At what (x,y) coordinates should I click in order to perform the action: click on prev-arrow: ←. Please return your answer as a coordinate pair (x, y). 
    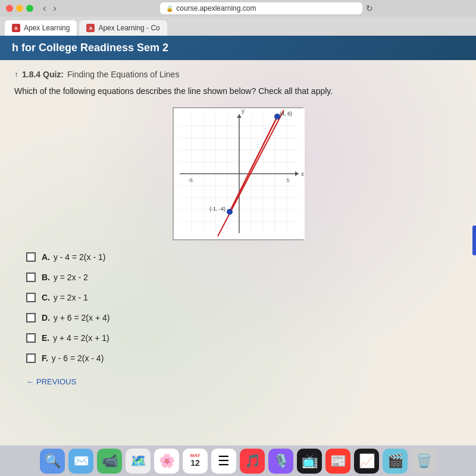
    Looking at the image, I should click on (30, 382).